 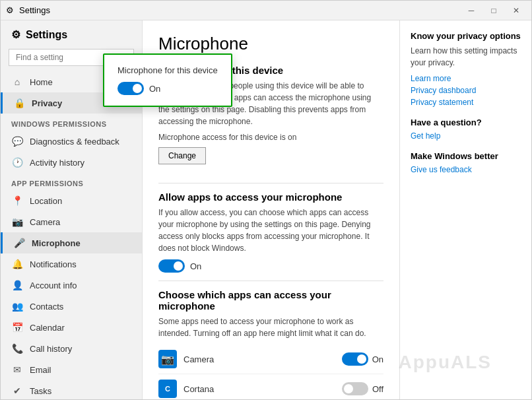 I want to click on privacy-options-title: Know your privacy options, so click(x=466, y=36).